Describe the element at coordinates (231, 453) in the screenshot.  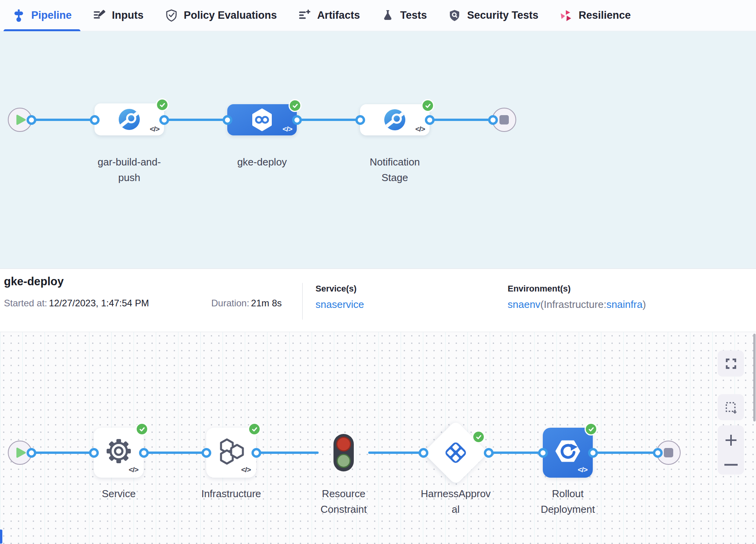
I see `step-card-infrastructure: </>` at that location.